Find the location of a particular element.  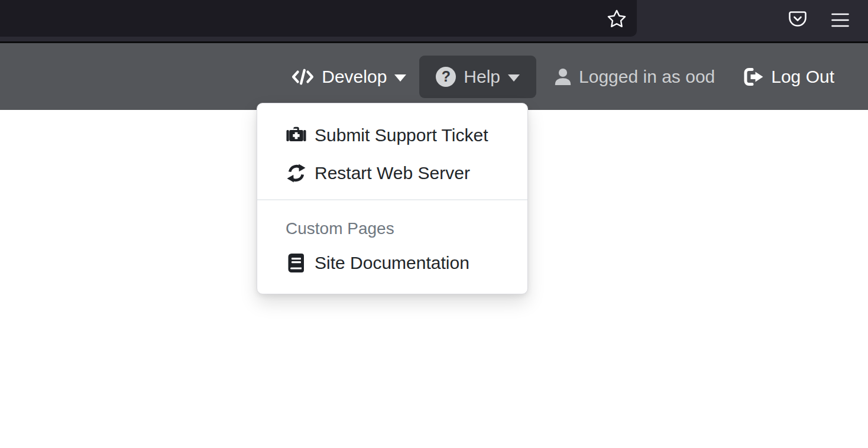

dashboard-navbar: Develop ? Help Logged in as ood Log Out is located at coordinates (434, 77).